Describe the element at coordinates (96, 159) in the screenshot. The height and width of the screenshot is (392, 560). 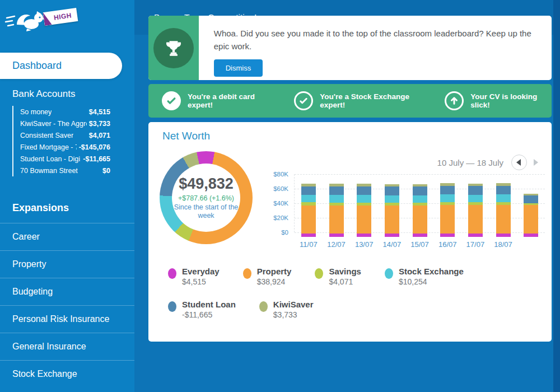
I see `account-balance: -$11,665` at that location.